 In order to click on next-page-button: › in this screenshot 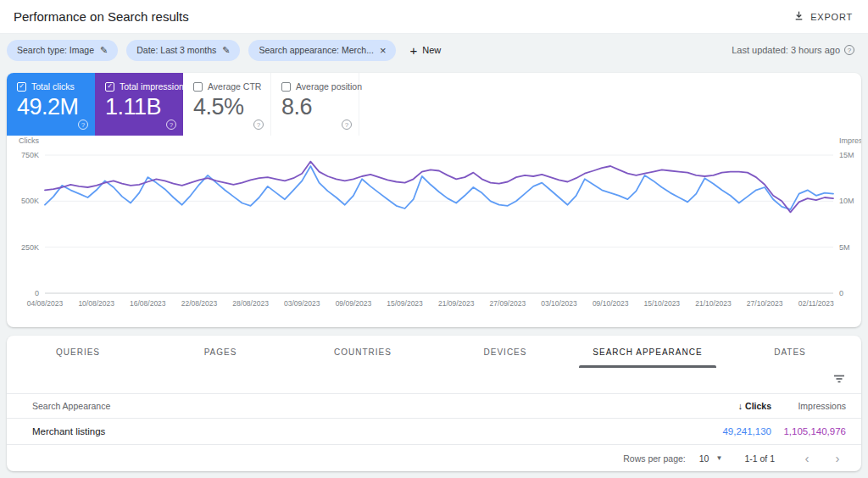, I will do `click(837, 458)`.